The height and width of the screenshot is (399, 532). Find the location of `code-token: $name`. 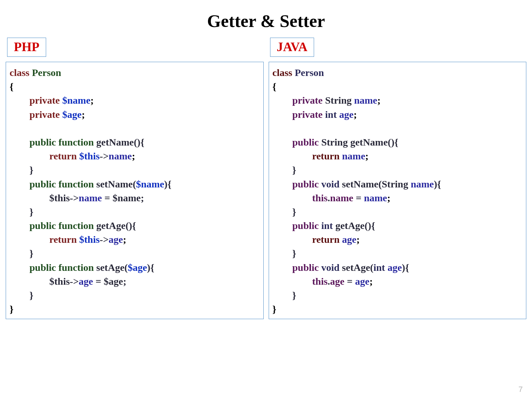

code-token: $name is located at coordinates (150, 184).